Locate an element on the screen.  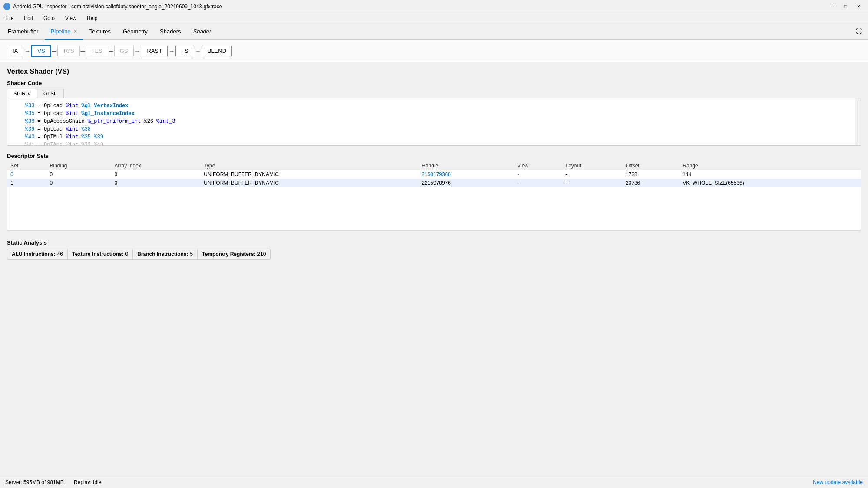
server-status: Server: 595MB of 981MB is located at coordinates (35, 482).